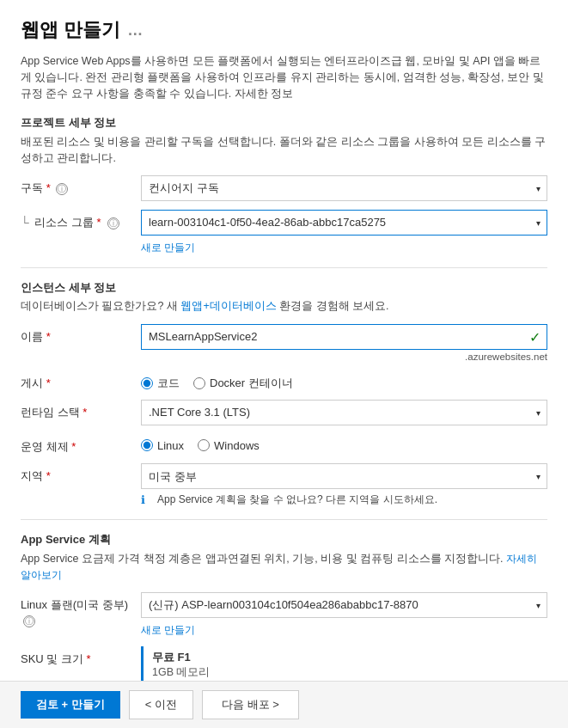  Describe the element at coordinates (534, 337) in the screenshot. I see `check-icon: ✓` at that location.